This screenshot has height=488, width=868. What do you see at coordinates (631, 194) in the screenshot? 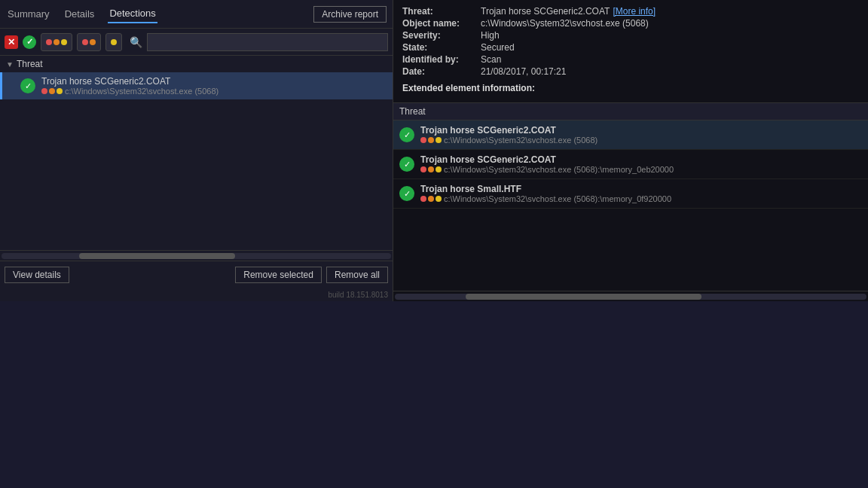
I see `ext-item-2: ✓ Trojan horse Small.HTF c:\Windows\Syst…` at bounding box center [631, 194].